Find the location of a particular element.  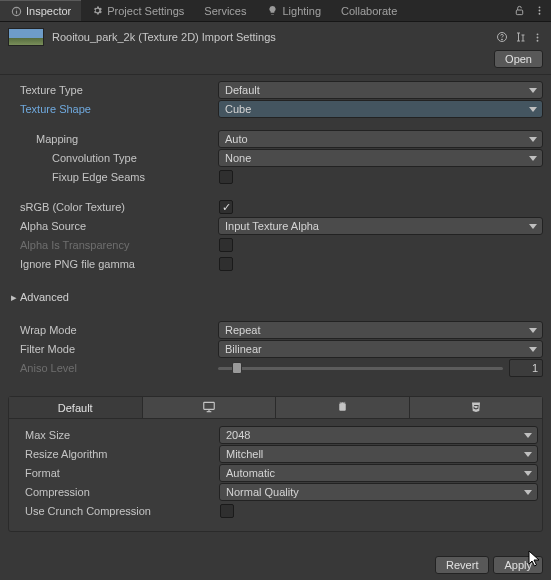

tab-label: Project Settings is located at coordinates (146, 11).